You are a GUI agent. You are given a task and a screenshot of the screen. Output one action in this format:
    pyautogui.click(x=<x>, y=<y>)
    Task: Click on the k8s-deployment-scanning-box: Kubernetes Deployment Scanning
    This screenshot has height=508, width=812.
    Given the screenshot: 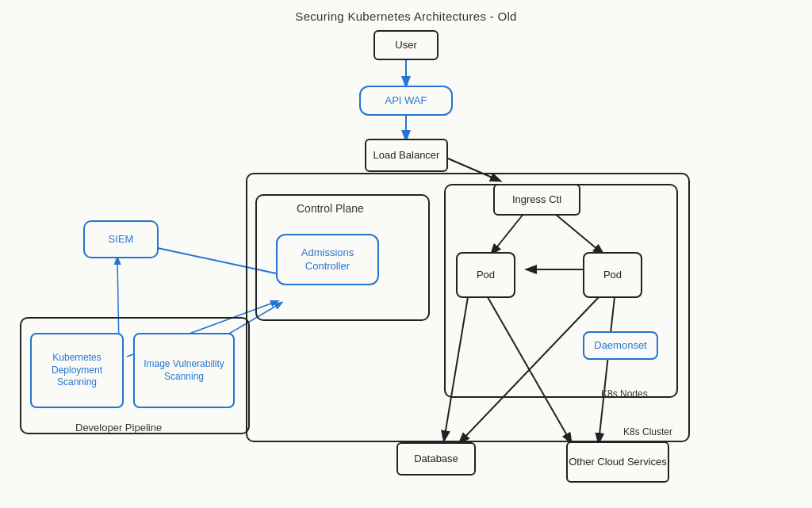 What is the action you would take?
    pyautogui.click(x=77, y=371)
    